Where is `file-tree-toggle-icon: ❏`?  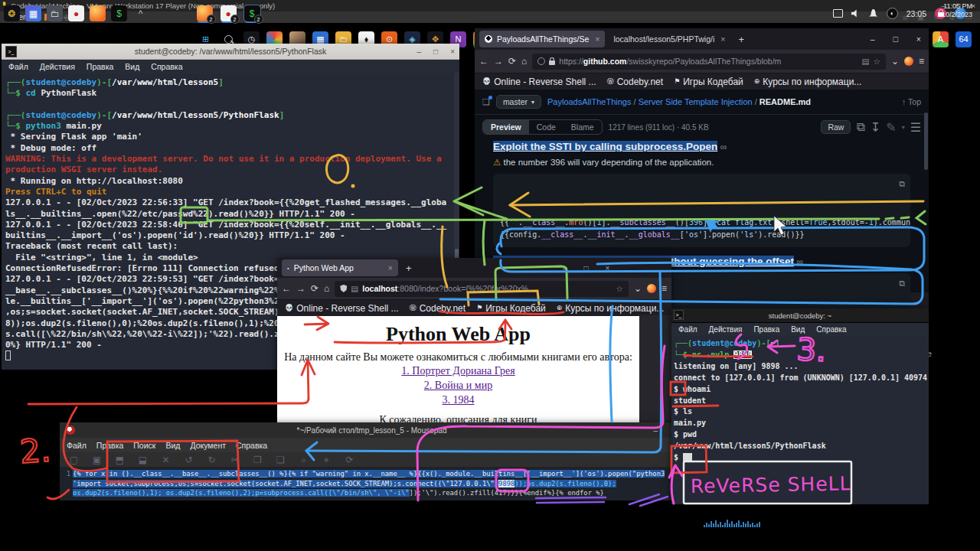
file-tree-toggle-icon: ❏ is located at coordinates (486, 103).